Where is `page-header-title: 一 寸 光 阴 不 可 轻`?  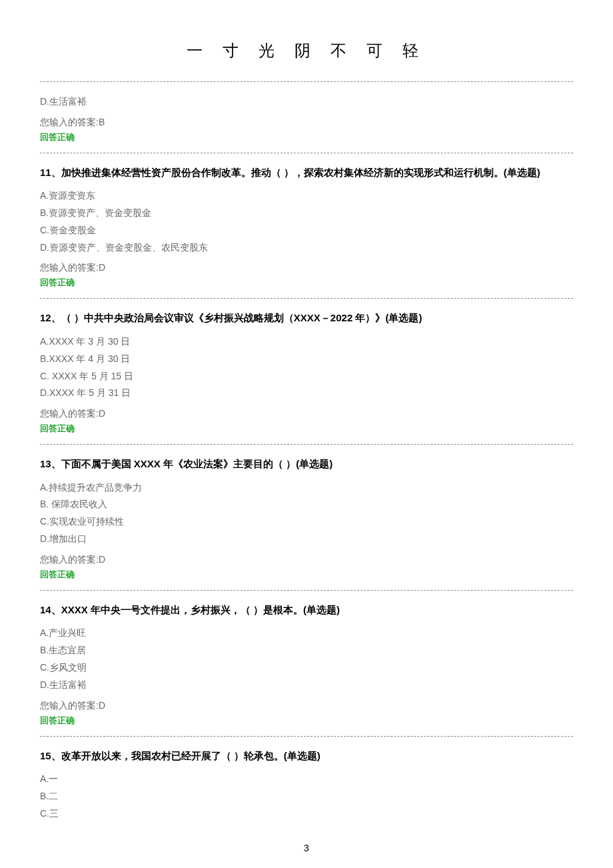 page-header-title: 一 寸 光 阴 不 可 轻 is located at coordinates (306, 41).